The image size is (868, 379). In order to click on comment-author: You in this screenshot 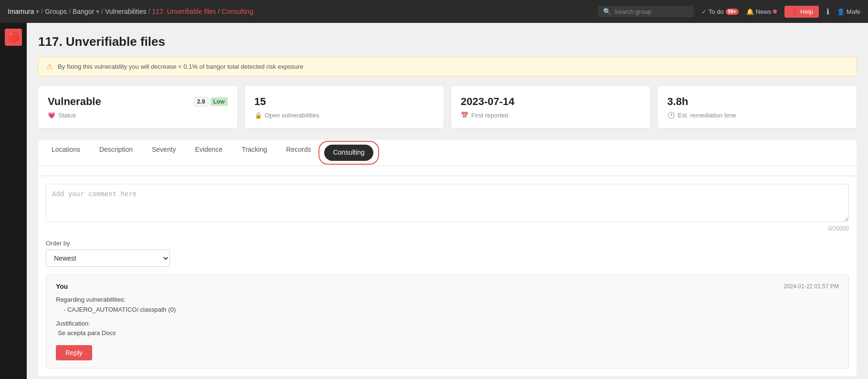, I will do `click(62, 286)`.